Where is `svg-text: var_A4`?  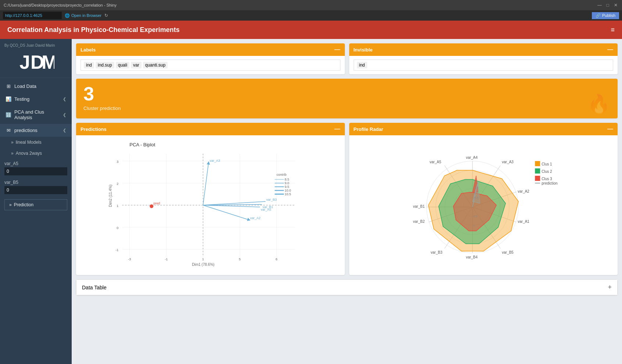
svg-text: var_A4 is located at coordinates (472, 157).